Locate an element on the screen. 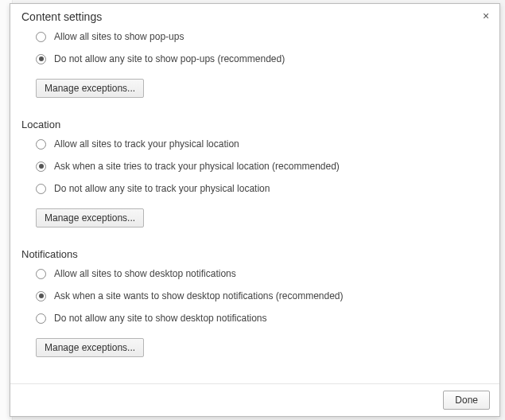 The width and height of the screenshot is (505, 420). location-ask-row: Ask when a site tries to track your phys… is located at coordinates (264, 166).